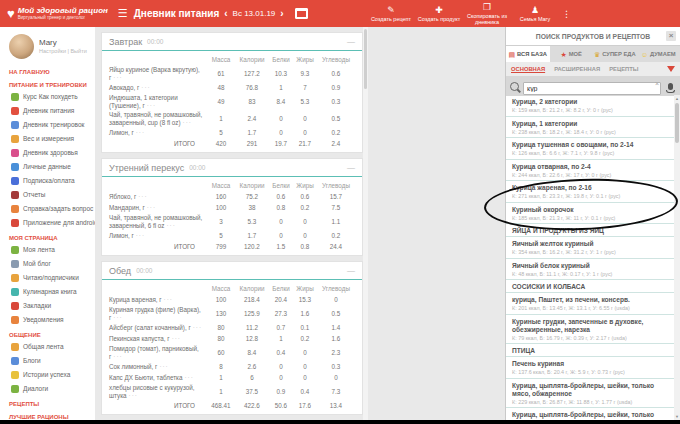 The height and width of the screenshot is (424, 680). I want to click on close-icon: ×, so click(671, 36).